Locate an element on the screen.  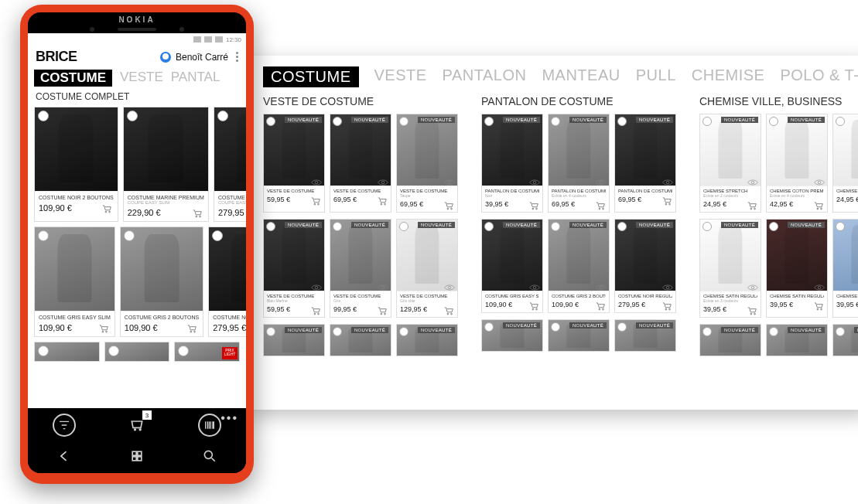
tab-pull: PULL is located at coordinates (656, 77).